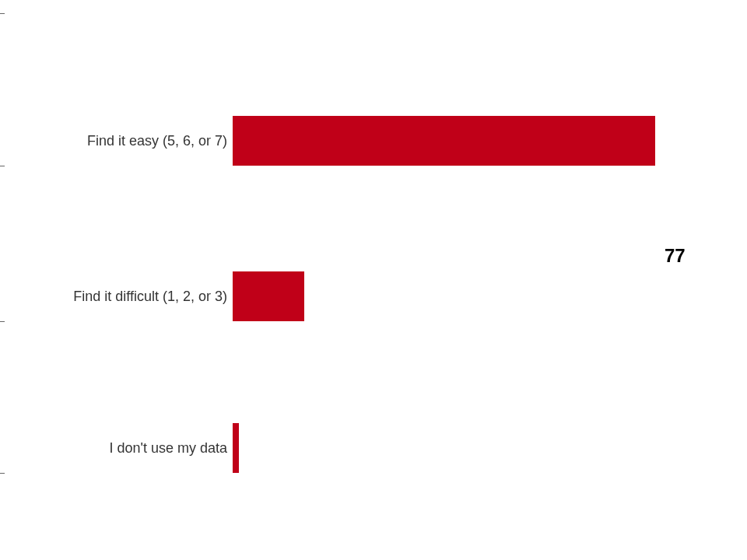 The image size is (747, 560). What do you see at coordinates (675, 256) in the screenshot?
I see `value-label: 77` at bounding box center [675, 256].